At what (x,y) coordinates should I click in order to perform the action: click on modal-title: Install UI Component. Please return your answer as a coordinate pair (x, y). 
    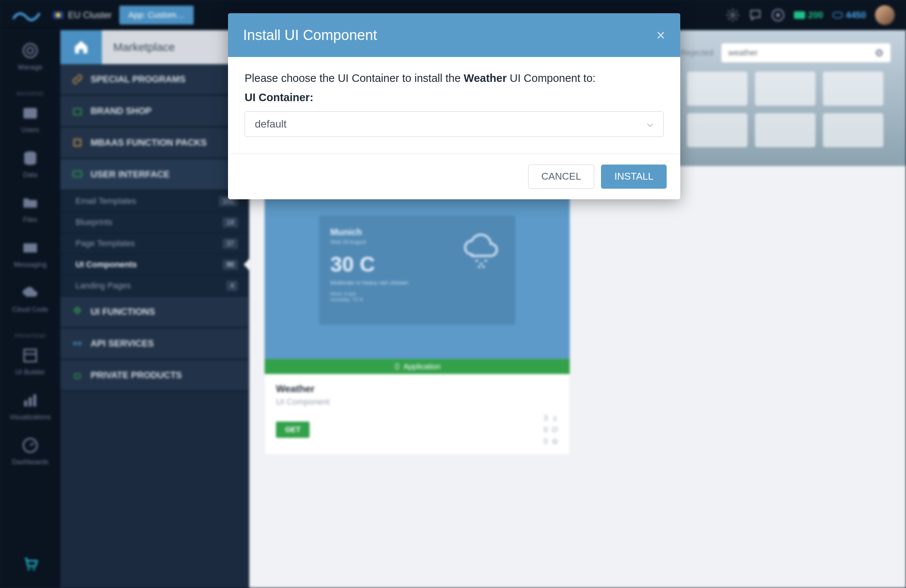
    Looking at the image, I should click on (310, 35).